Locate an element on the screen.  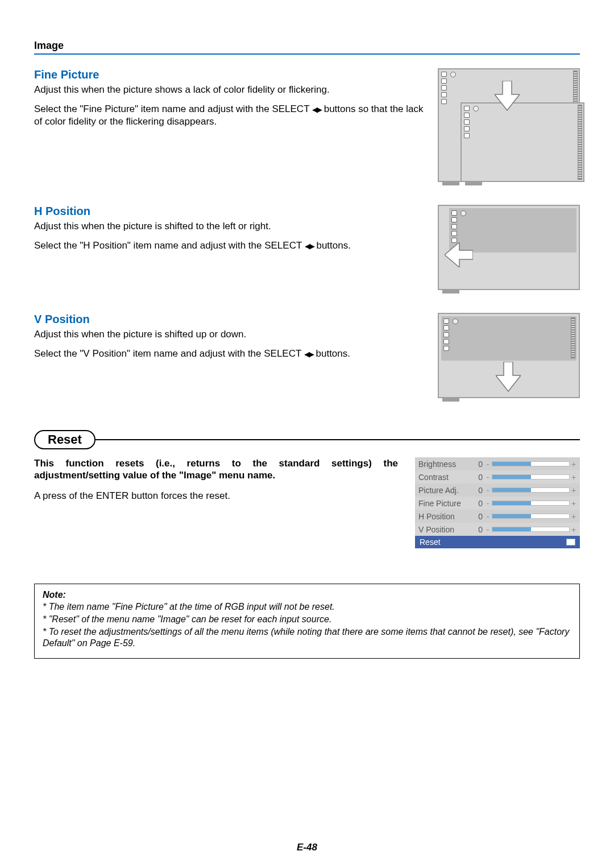
osd-reset-row: Reset is located at coordinates (497, 542).